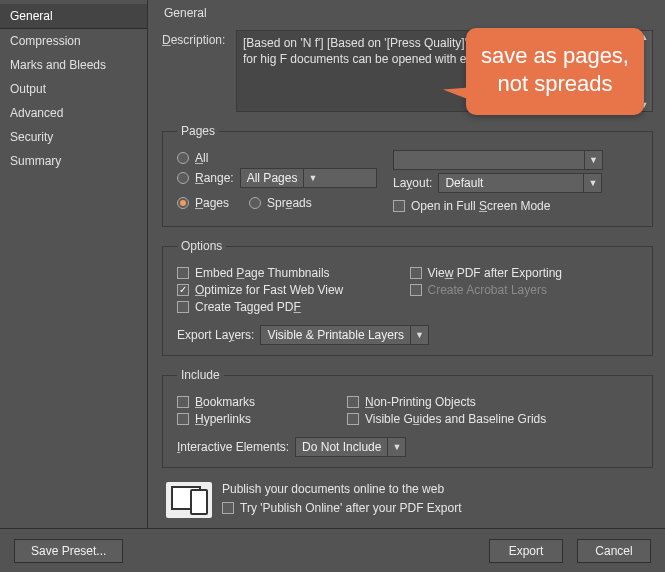 This screenshot has height=572, width=665. What do you see at coordinates (420, 402) in the screenshot?
I see `label-nonprinting: Non-Printing Objects` at bounding box center [420, 402].